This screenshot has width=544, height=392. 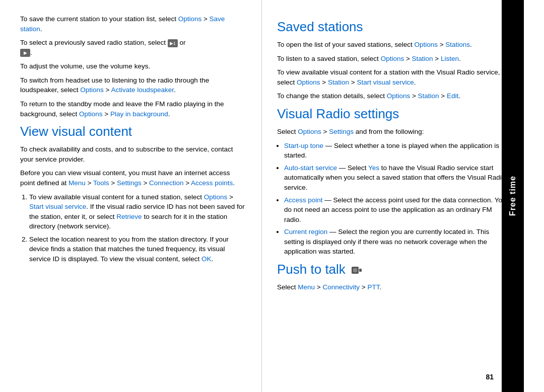 I want to click on push-to-talk-title: Push to talk, so click(x=393, y=270).